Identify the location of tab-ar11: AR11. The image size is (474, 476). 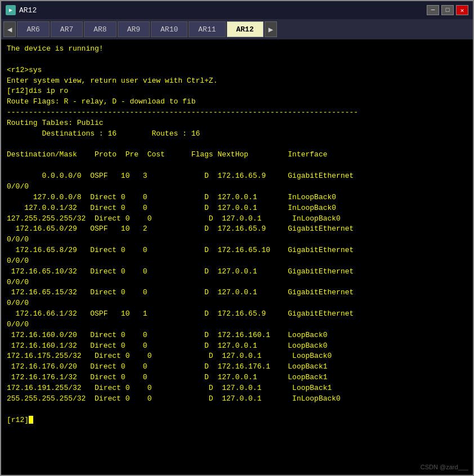
(207, 29).